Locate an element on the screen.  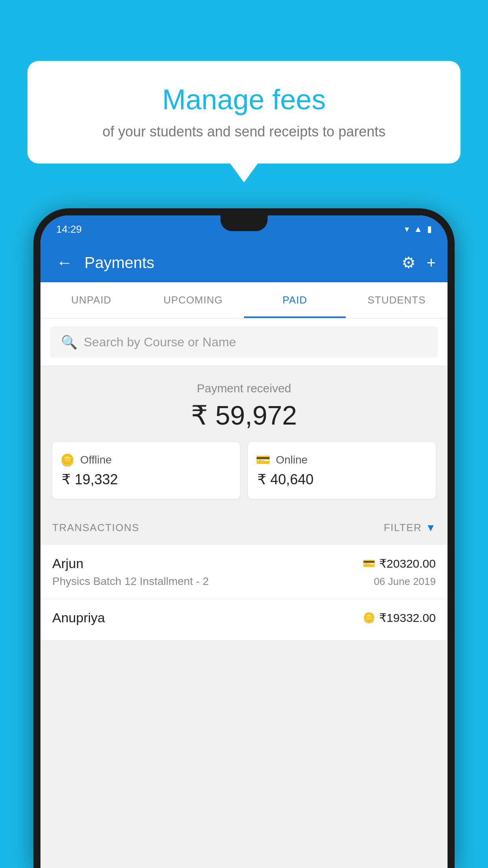
online-amount: ₹ 40,640 is located at coordinates (342, 480).